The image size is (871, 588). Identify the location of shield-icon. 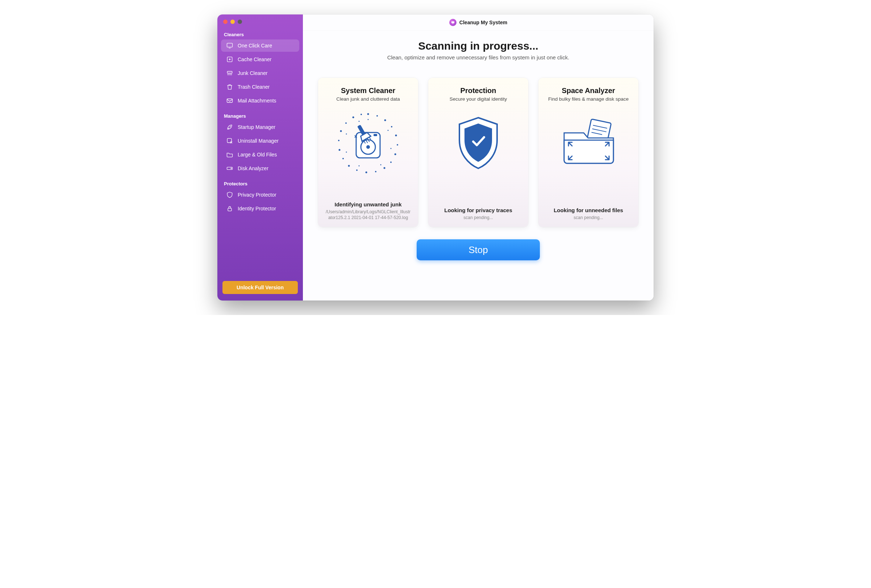
(230, 195).